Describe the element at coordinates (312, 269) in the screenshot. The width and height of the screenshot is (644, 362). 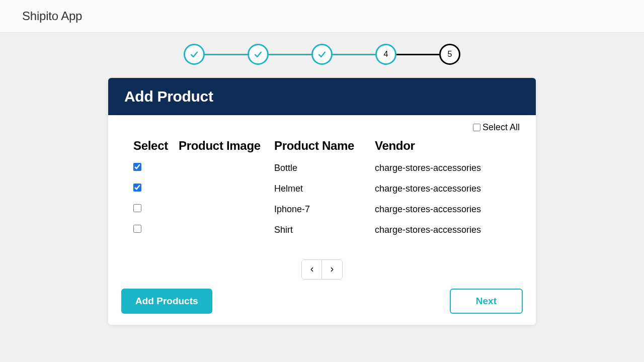
I see `chevron-left-icon` at that location.